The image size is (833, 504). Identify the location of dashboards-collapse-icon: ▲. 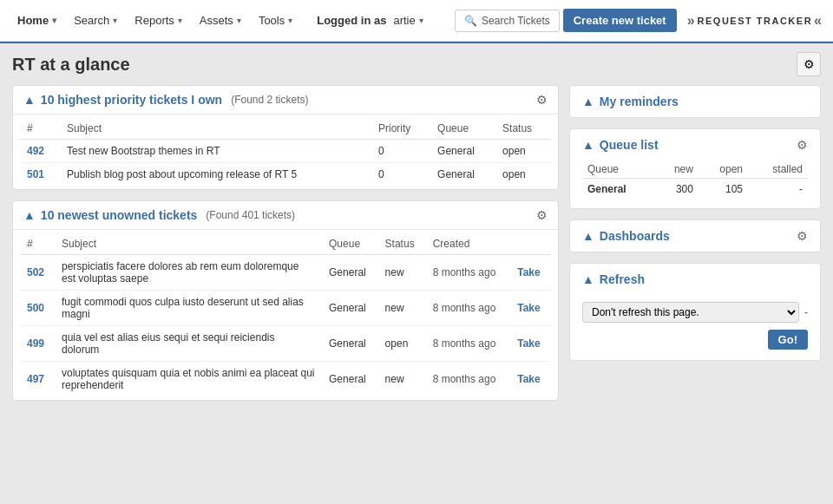
(588, 236).